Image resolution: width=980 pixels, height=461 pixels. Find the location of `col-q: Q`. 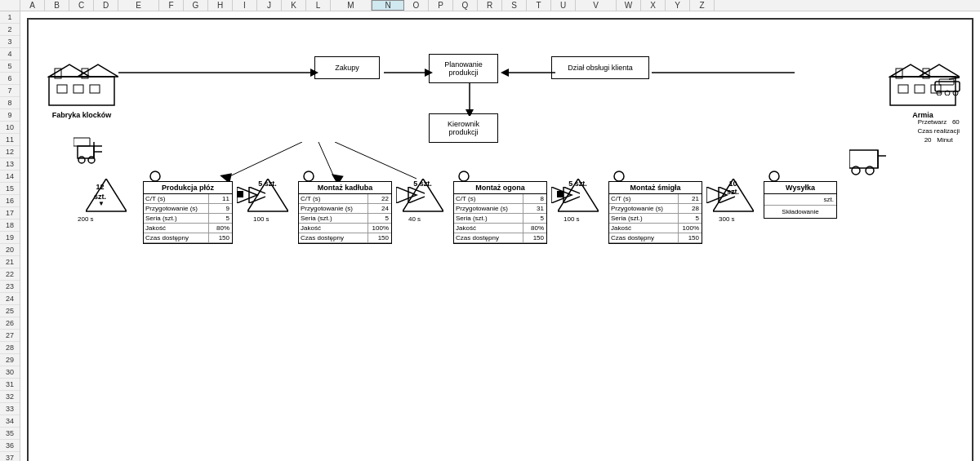

col-q: Q is located at coordinates (466, 5).